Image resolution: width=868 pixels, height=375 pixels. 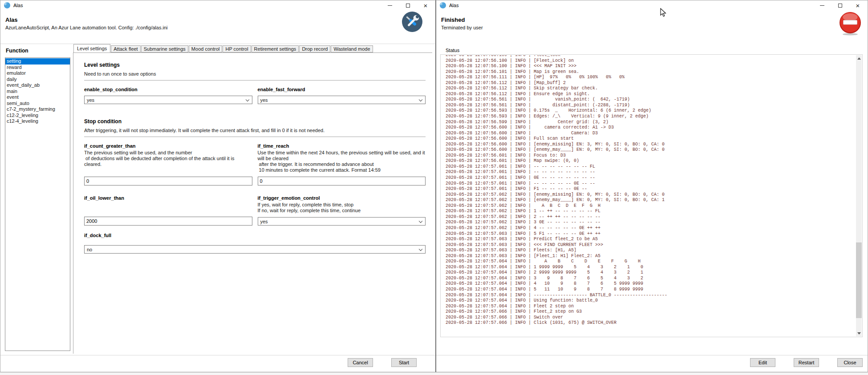 I want to click on if-trigger-emotion-control-select: yes, so click(x=342, y=222).